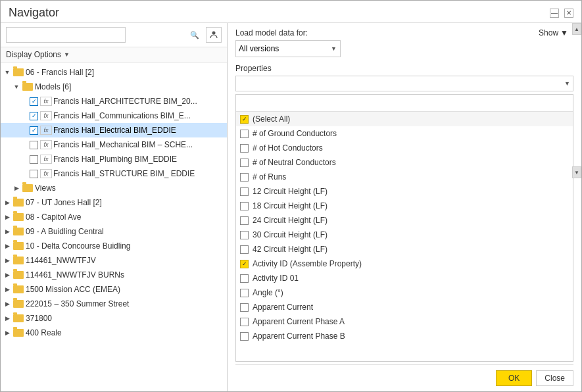 This screenshot has width=582, height=392. Describe the element at coordinates (114, 55) in the screenshot. I see `display-options-bar: Display Options ▼` at that location.